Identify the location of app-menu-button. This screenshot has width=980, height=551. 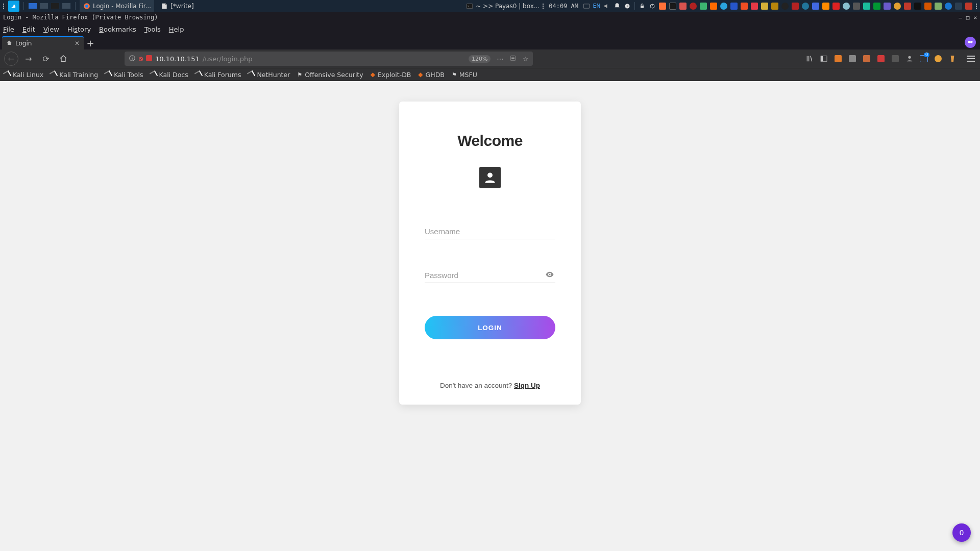
(971, 59).